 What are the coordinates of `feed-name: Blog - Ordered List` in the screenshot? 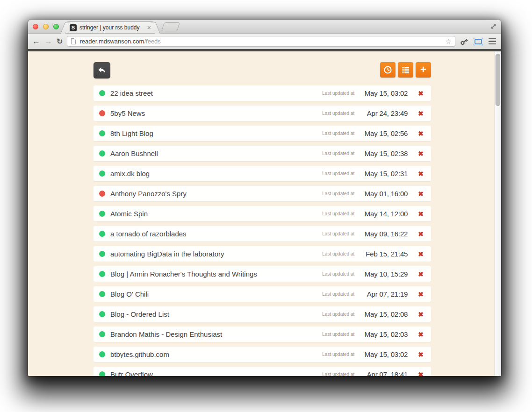 It's located at (216, 314).